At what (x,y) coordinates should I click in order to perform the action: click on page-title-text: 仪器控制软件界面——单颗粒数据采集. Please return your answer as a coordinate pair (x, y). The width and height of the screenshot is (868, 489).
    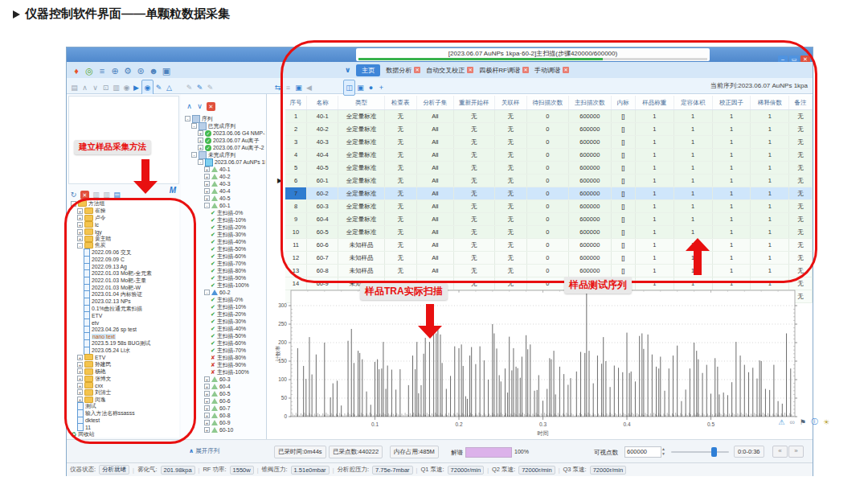
    Looking at the image, I should click on (127, 14).